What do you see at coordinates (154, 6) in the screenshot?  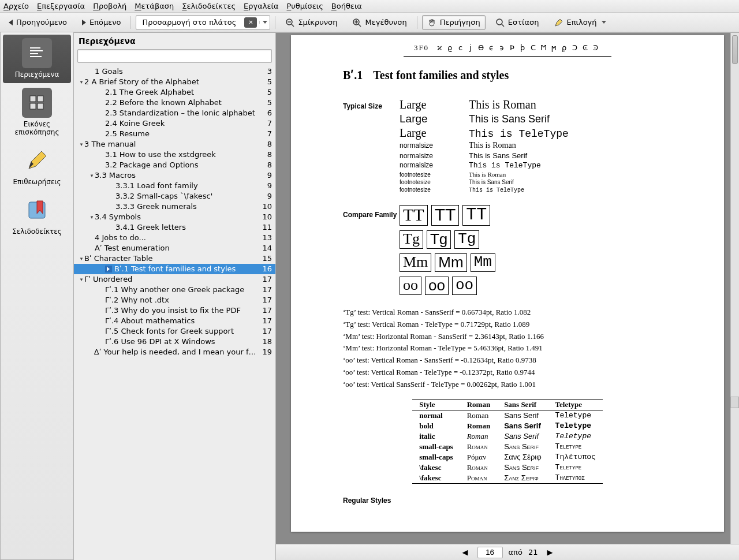 I see `menu-μετάβαση: Μετάβαση` at bounding box center [154, 6].